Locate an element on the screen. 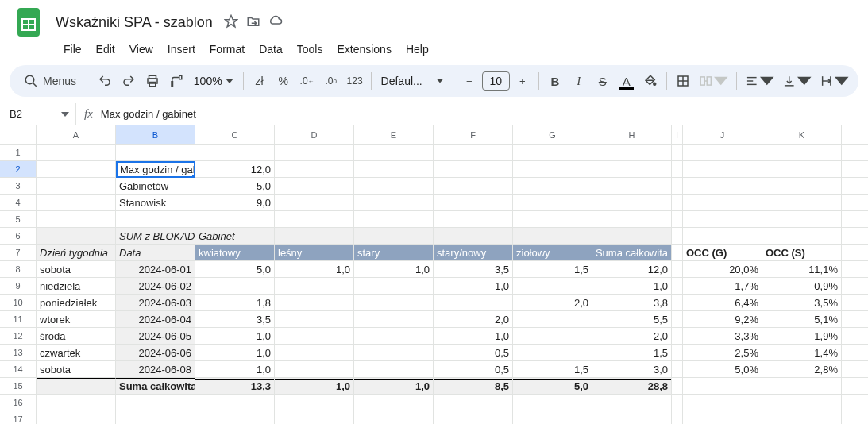  row-header-11: 11 is located at coordinates (18, 319).